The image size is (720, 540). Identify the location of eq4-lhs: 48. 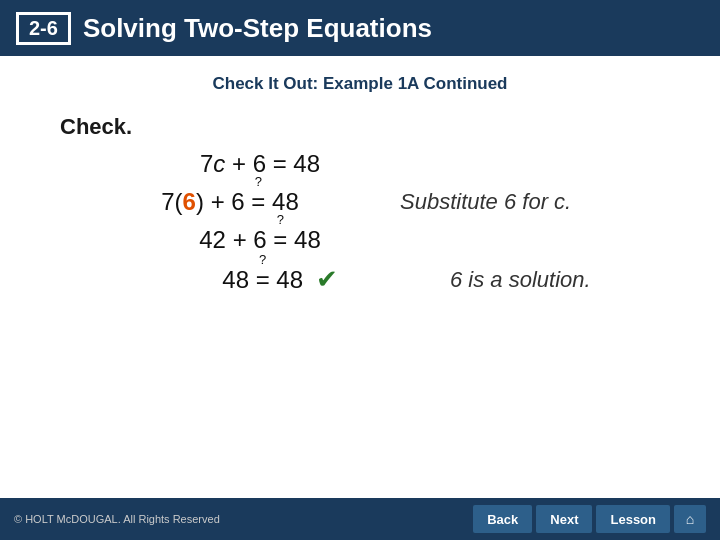
(236, 280).